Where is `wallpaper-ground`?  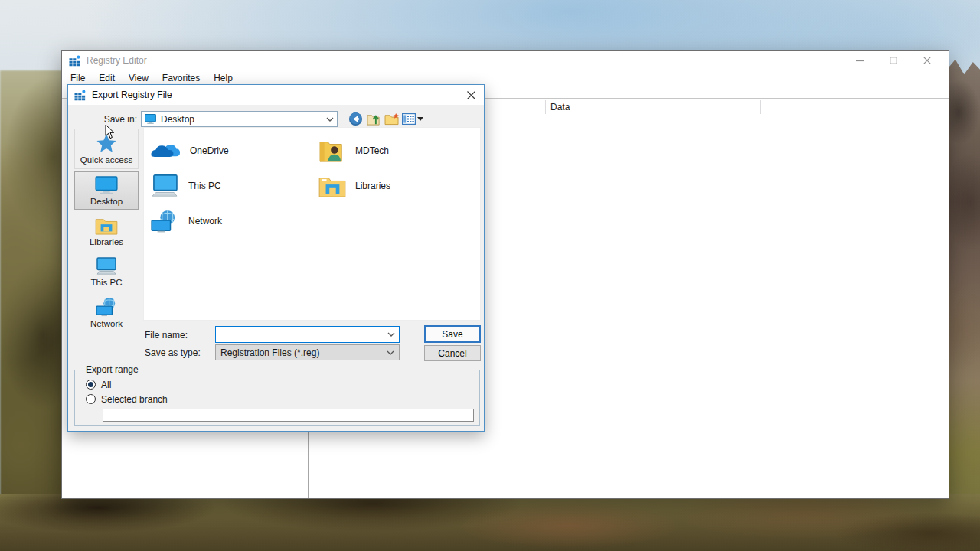 wallpaper-ground is located at coordinates (490, 522).